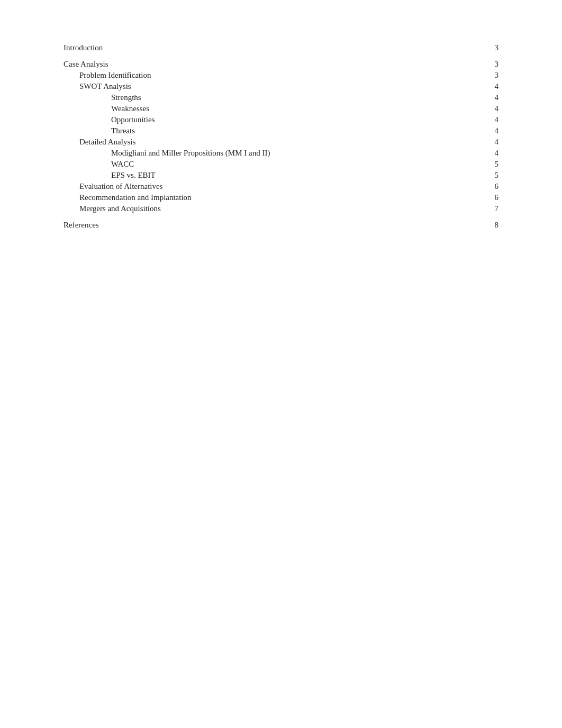 This screenshot has width=562, height=728. Describe the element at coordinates (284, 87) in the screenshot. I see `toc-label-swot-analysis: SWOT Analysis` at that location.